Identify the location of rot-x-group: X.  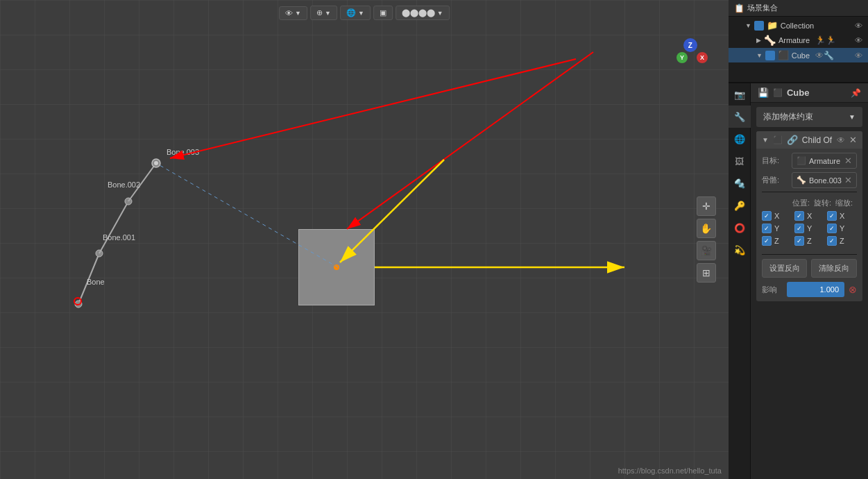
(809, 216).